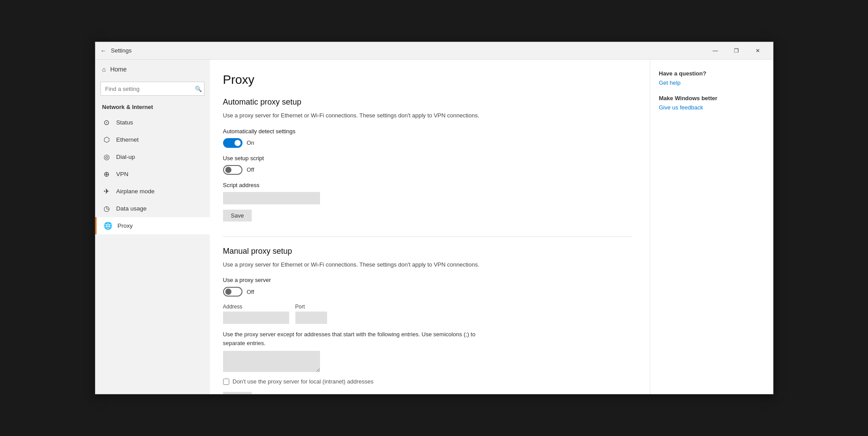 Image resolution: width=868 pixels, height=436 pixels. What do you see at coordinates (737, 51) in the screenshot?
I see `maximize-button: ❐` at bounding box center [737, 51].